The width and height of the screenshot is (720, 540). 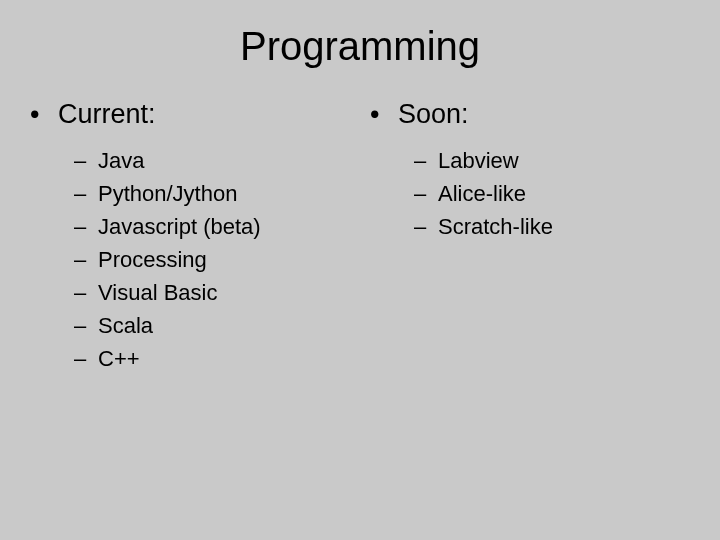 What do you see at coordinates (168, 194) in the screenshot?
I see `list-item-label: Python/Jython` at bounding box center [168, 194].